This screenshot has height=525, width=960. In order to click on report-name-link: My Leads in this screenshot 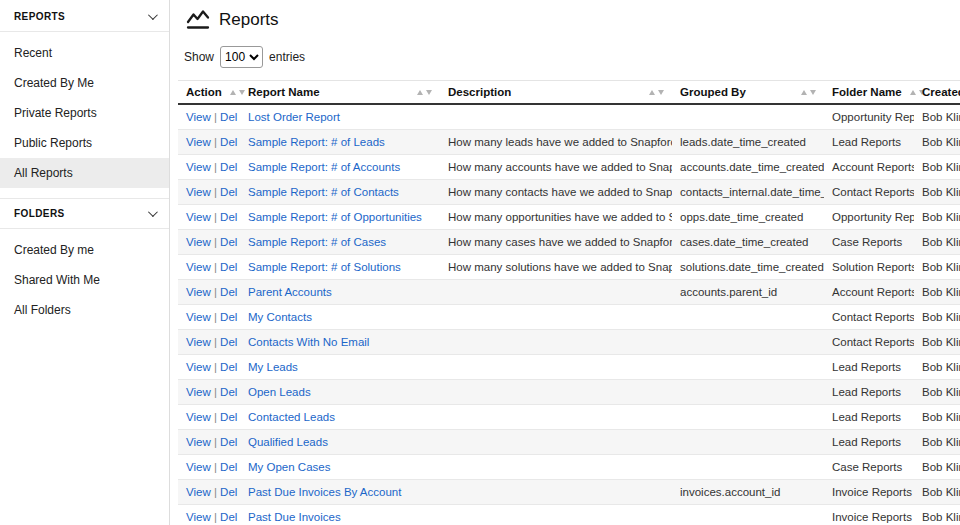, I will do `click(273, 367)`.